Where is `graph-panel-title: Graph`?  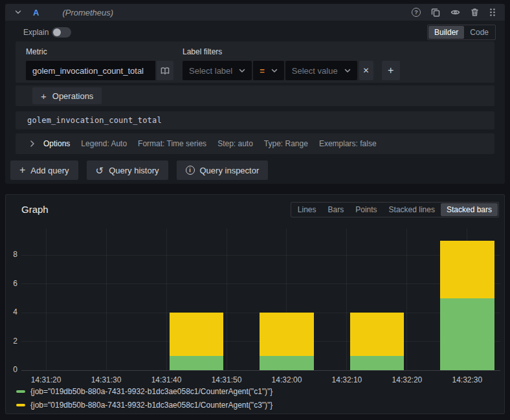
graph-panel-title: Graph is located at coordinates (35, 210).